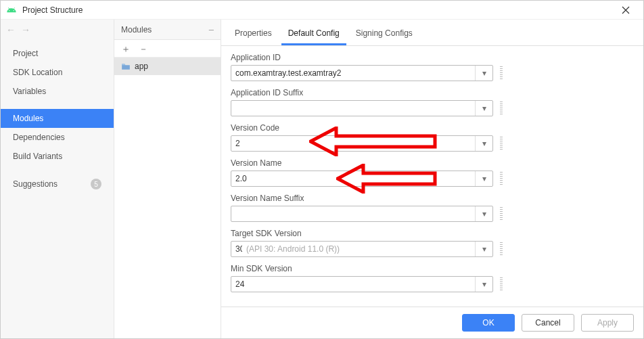  I want to click on sidebar-item-label: Variables, so click(30, 91).